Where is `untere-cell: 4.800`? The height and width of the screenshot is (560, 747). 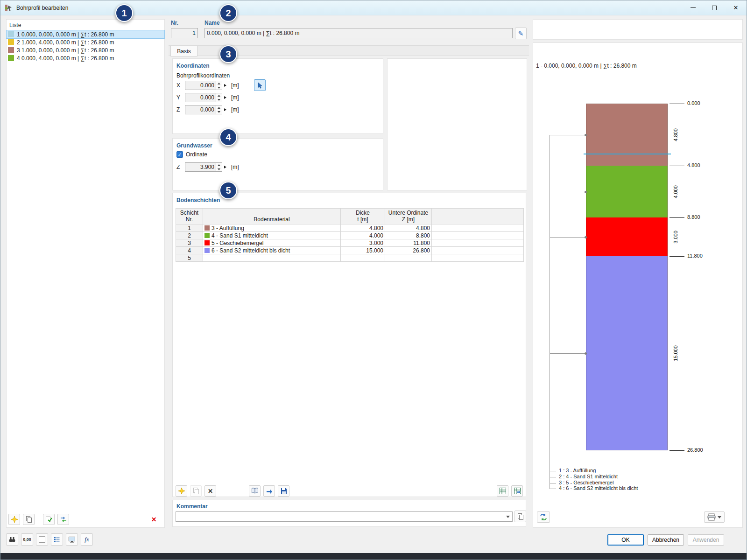 untere-cell: 4.800 is located at coordinates (409, 228).